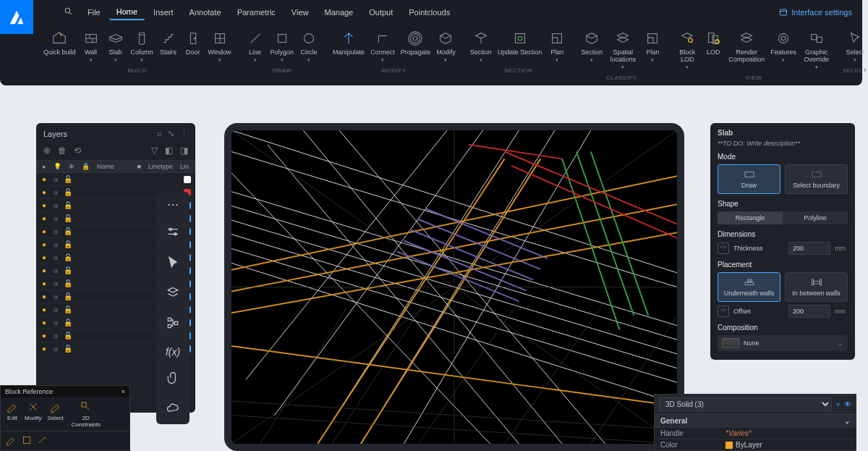 The image size is (868, 451). Describe the element at coordinates (383, 46) in the screenshot. I see `connect-button: Connect▾` at that location.